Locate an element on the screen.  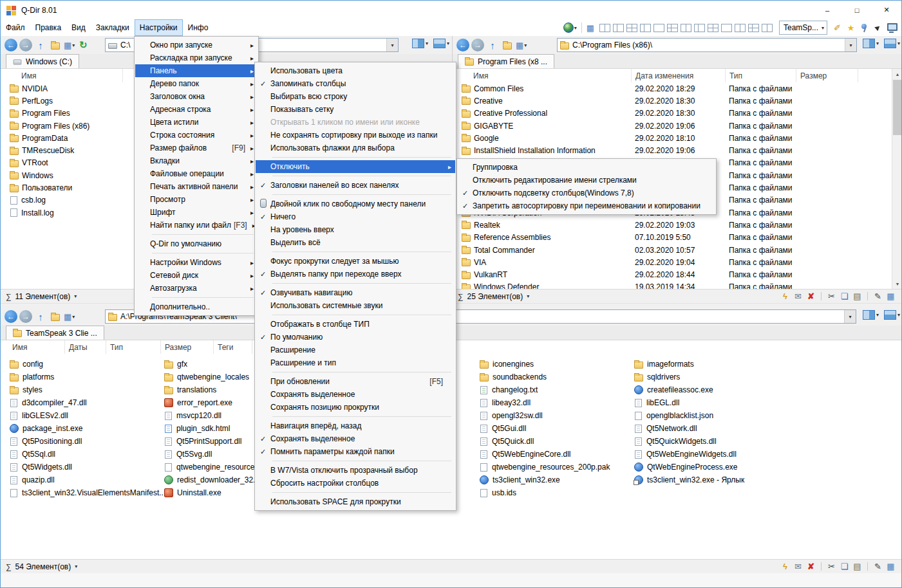
column-header-dates: Даты is located at coordinates (86, 347).